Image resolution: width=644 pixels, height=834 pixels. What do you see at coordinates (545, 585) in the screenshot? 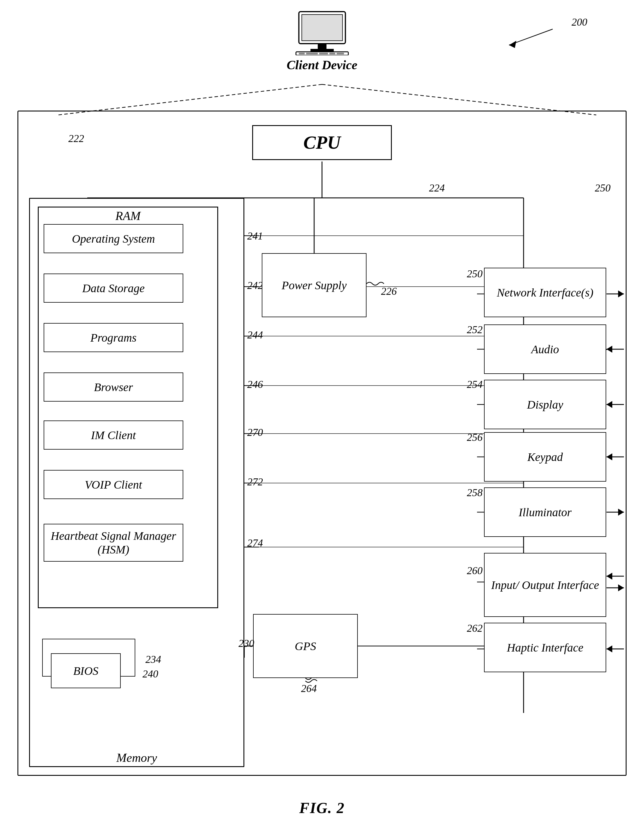
I see `input-output-label: Input/ Output Interface` at bounding box center [545, 585].